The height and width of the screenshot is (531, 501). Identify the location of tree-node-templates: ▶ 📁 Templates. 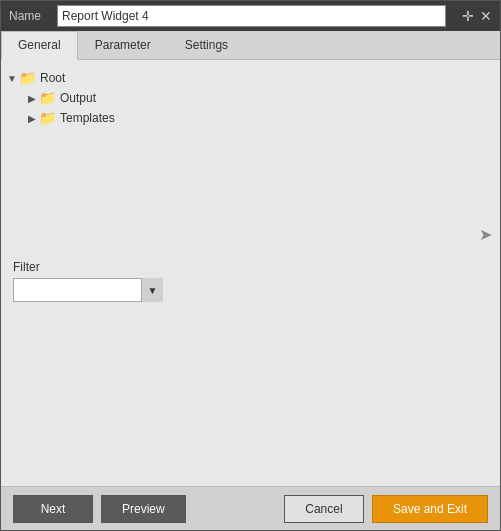
(260, 118).